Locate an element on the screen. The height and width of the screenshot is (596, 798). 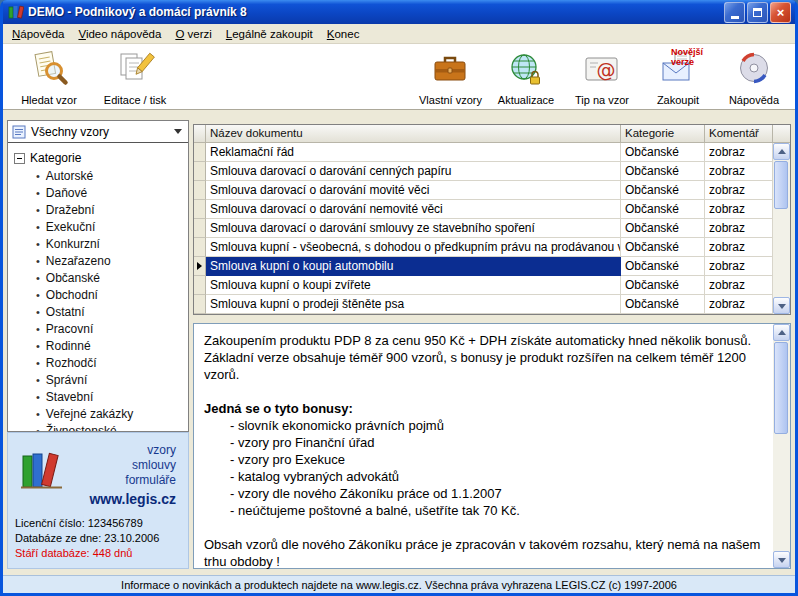
table-row: Smlouva darovací o darování cenných papí… is located at coordinates (484, 172).